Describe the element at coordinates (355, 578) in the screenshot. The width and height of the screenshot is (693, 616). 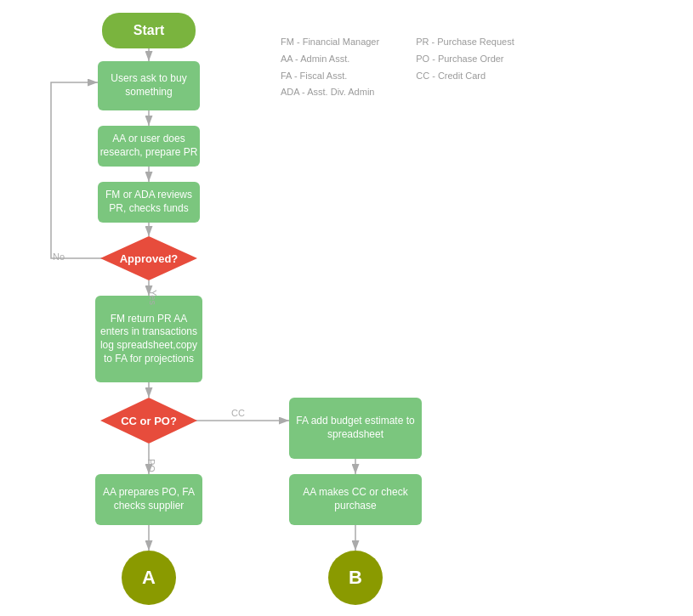
I see `terminal-b: B` at that location.